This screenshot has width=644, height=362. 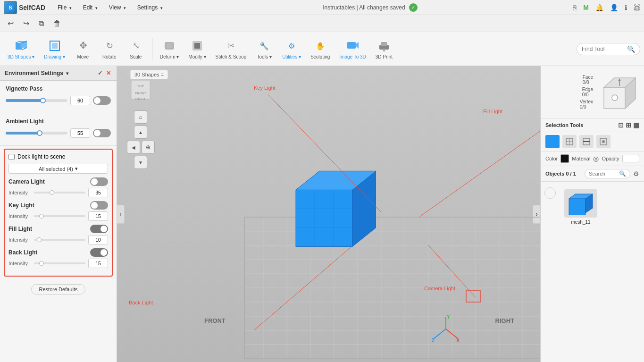 I want to click on camera-intensity-thumb, so click(x=52, y=193).